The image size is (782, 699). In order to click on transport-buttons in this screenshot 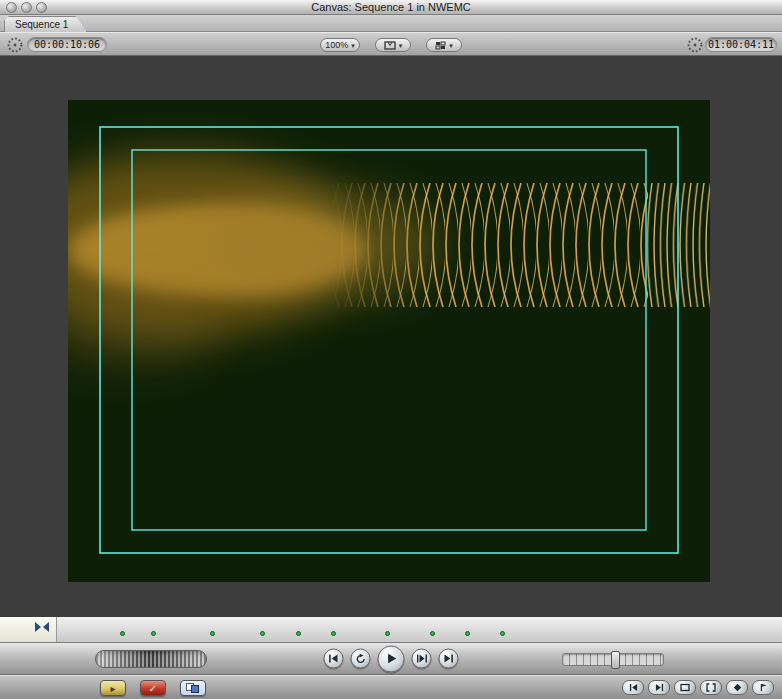, I will do `click(392, 658)`.